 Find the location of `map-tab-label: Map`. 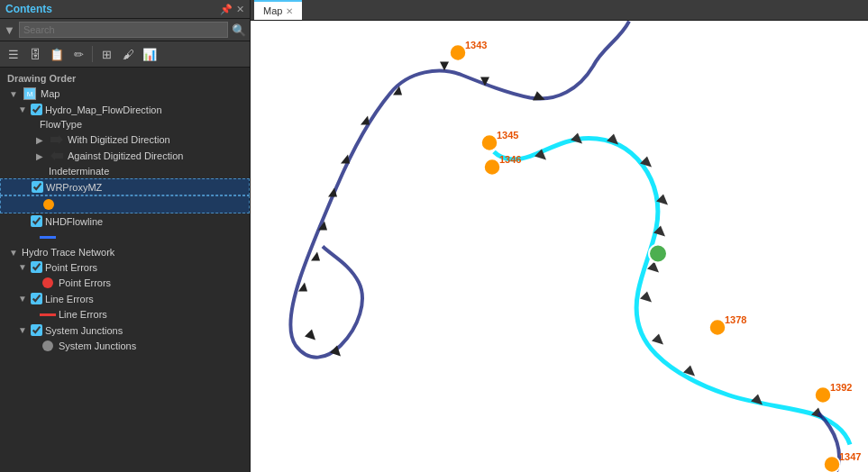

map-tab-label: Map is located at coordinates (272, 11).